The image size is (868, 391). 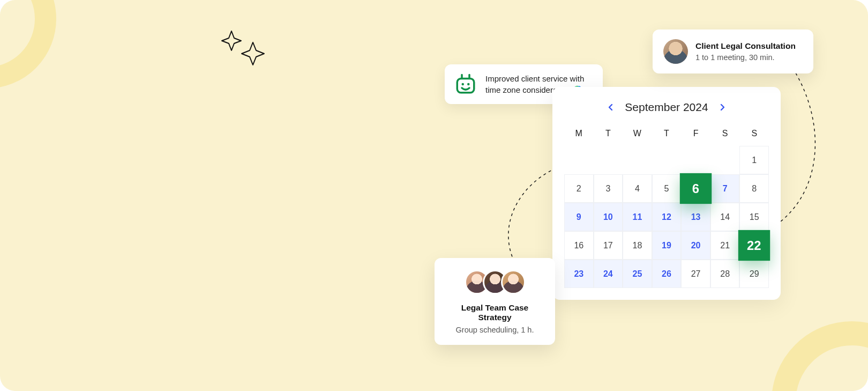 I want to click on calendar-day-cell: 17, so click(x=609, y=246).